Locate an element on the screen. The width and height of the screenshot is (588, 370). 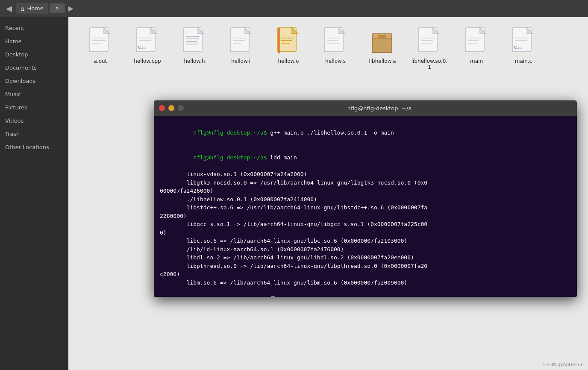
terminal-output-1: linux-vdso.so.1 (0x0000007fa24a2000) is located at coordinates (365, 174).